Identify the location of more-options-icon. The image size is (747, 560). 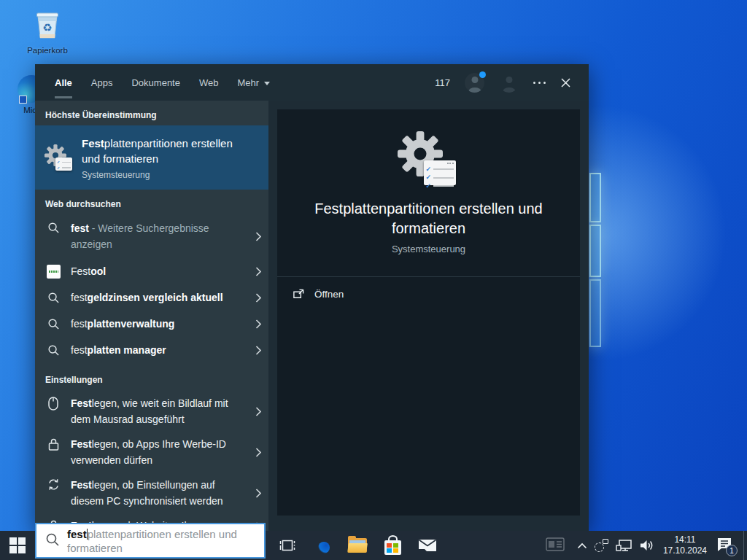
(540, 83).